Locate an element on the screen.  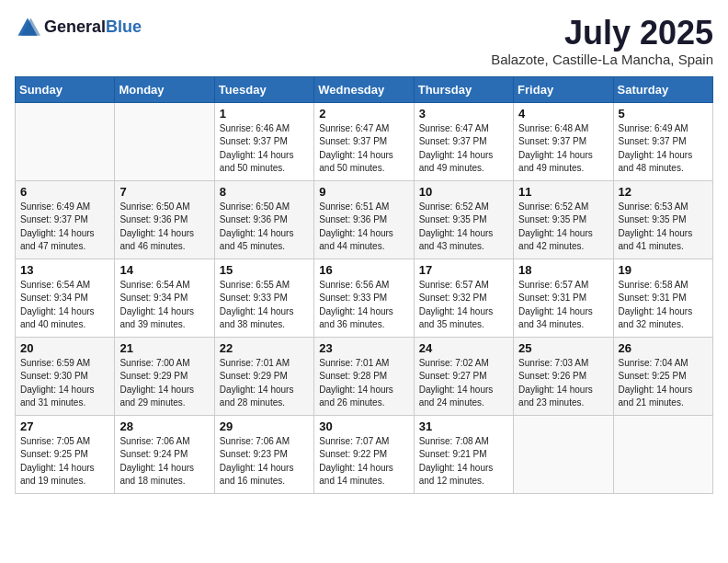
day-number: 1 is located at coordinates (265, 114).